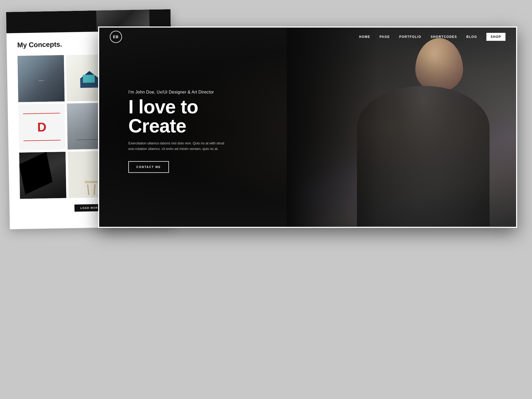 The width and height of the screenshot is (532, 399). Describe the element at coordinates (365, 37) in the screenshot. I see `nav-link-home: HOME` at that location.